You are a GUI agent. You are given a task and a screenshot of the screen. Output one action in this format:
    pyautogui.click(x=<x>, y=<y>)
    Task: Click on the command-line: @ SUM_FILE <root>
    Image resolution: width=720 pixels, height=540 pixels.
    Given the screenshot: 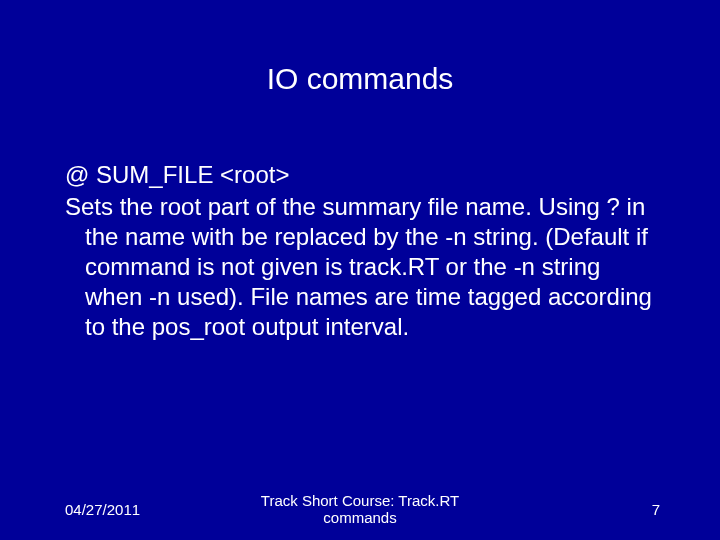 What is the action you would take?
    pyautogui.click(x=362, y=175)
    